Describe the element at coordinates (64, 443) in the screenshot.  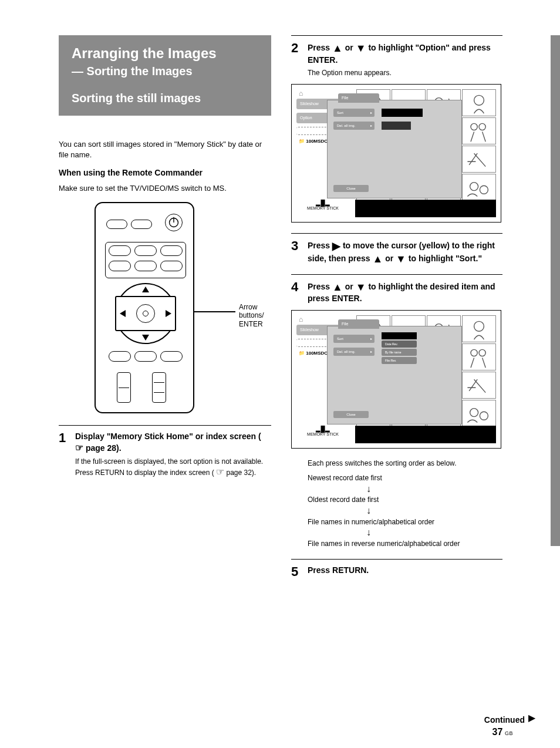
I see `step-number: 1` at that location.